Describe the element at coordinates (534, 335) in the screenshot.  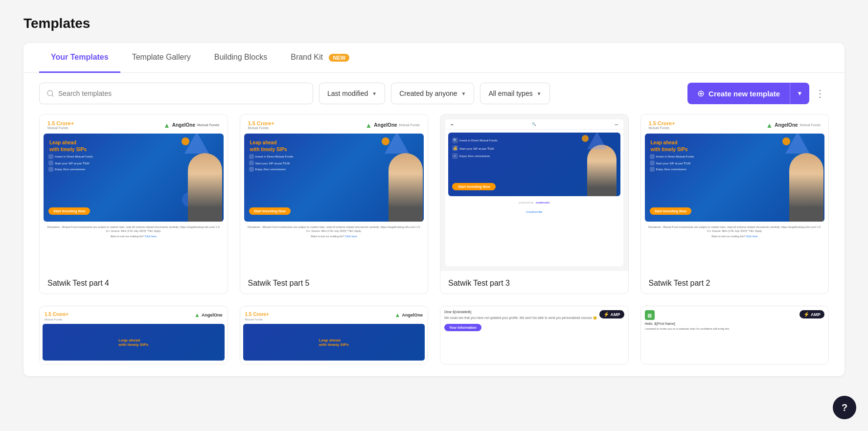
I see `template-card-amp: ⚡ AMP Dear ${VariableB} We could see tha…` at that location.